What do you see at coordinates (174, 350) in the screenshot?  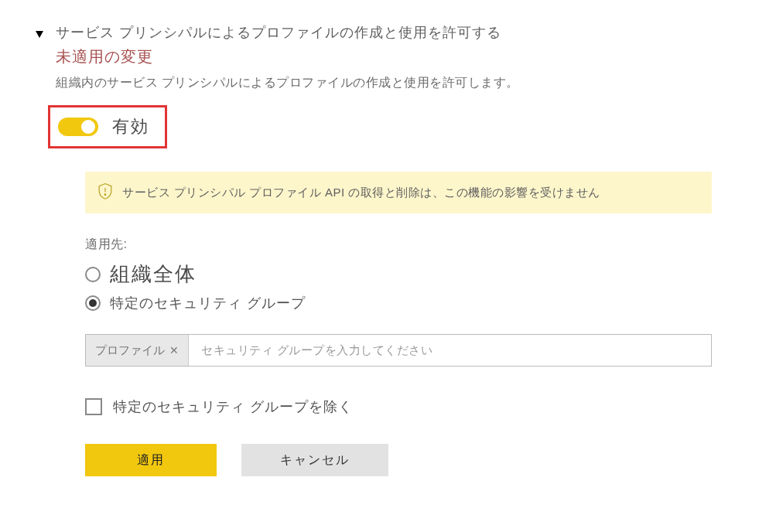 I see `tag-remove-icon: ✕` at bounding box center [174, 350].